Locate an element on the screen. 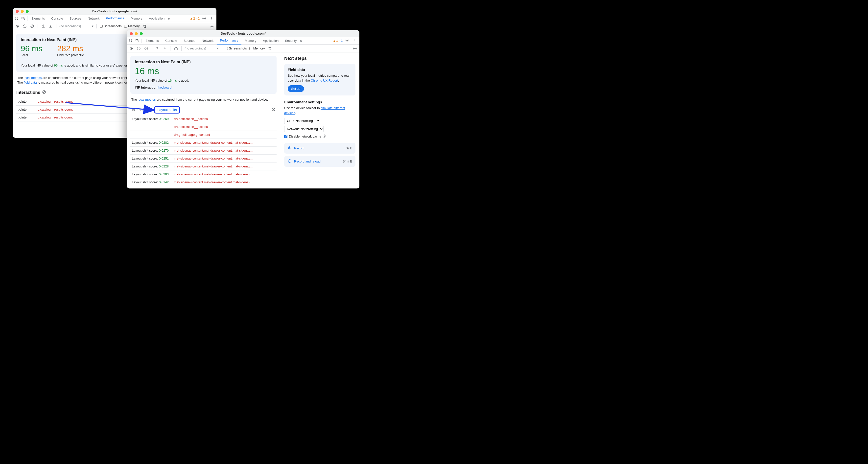  row-selector: div.notification__actions is located at coordinates (224, 127).